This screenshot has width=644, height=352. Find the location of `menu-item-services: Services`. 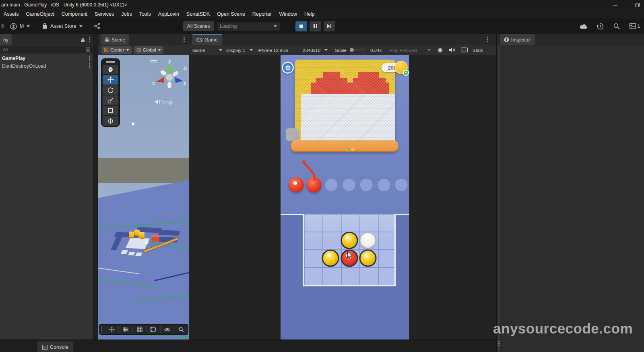

menu-item-services: Services is located at coordinates (104, 14).